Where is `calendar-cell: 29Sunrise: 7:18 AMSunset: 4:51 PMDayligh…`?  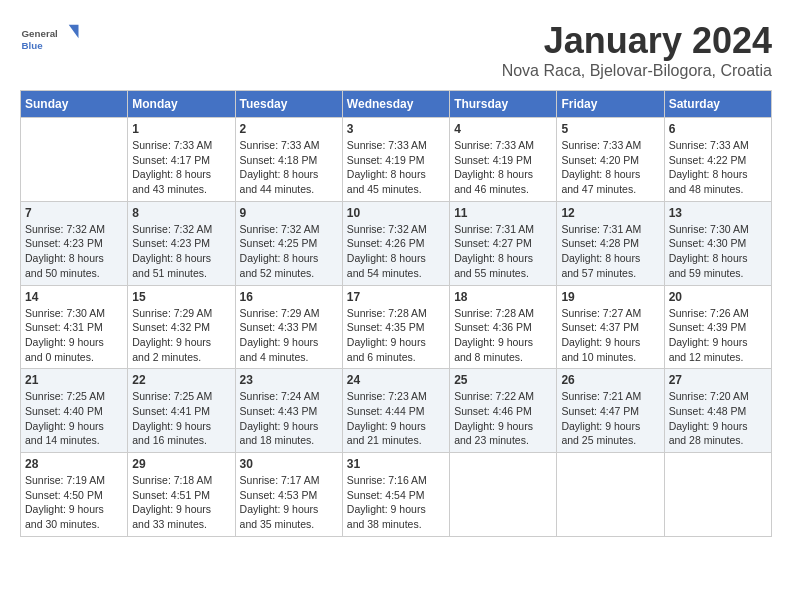 calendar-cell: 29Sunrise: 7:18 AMSunset: 4:51 PMDayligh… is located at coordinates (182, 495).